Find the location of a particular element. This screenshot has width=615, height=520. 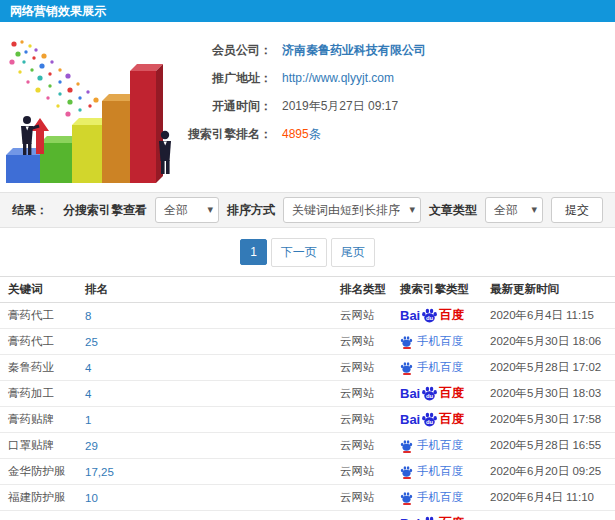

rank-link: 10 is located at coordinates (92, 498).